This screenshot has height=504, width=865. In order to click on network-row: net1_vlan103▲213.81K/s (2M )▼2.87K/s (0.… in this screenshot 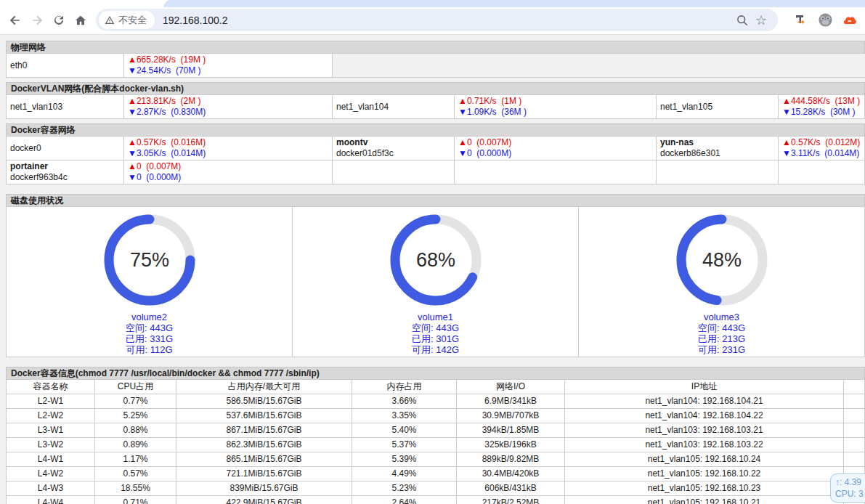, I will do `click(436, 107)`.